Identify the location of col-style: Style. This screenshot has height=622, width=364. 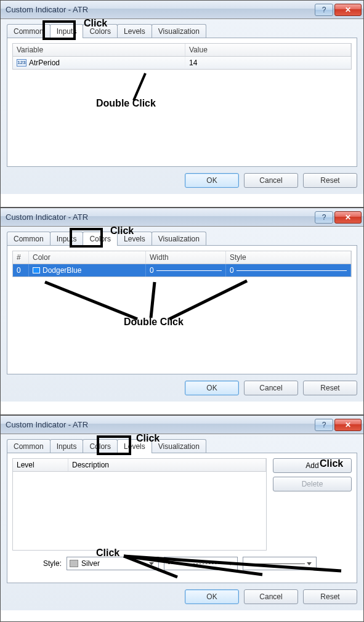
(288, 257).